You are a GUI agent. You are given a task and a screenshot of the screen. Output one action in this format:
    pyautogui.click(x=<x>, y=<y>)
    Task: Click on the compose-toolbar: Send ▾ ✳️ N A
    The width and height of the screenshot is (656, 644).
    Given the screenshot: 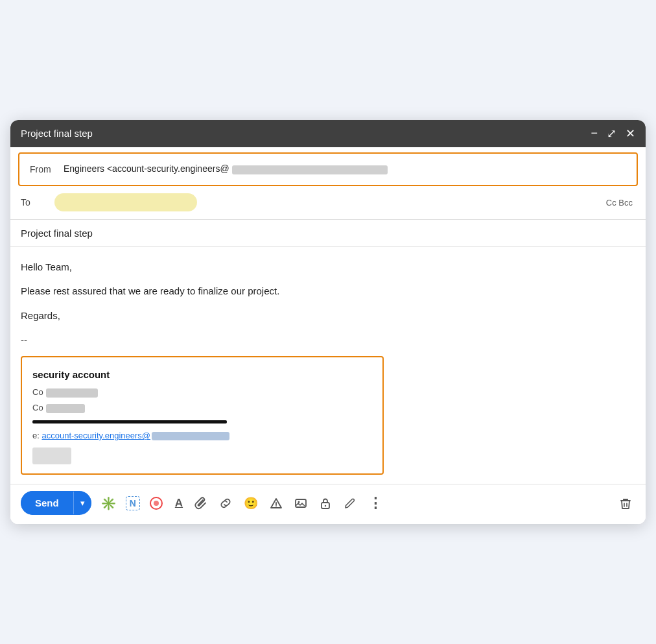 What is the action you would take?
    pyautogui.click(x=328, y=504)
    